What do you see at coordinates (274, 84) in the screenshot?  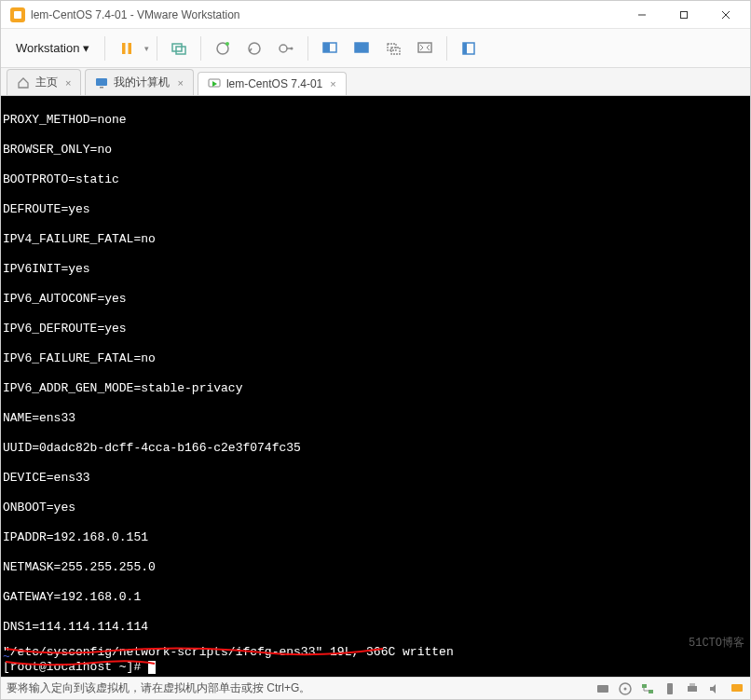 I see `tab-label: lem-CentOS 7.4-01` at bounding box center [274, 84].